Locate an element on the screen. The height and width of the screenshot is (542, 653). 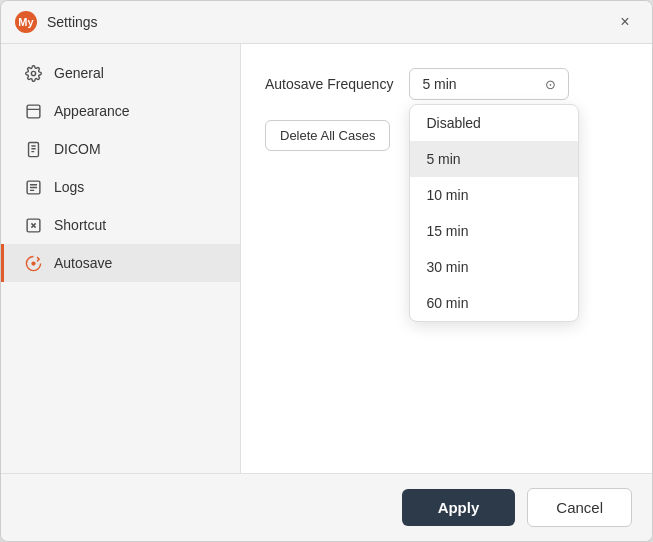
titlebar: My Settings × is located at coordinates (326, 22).